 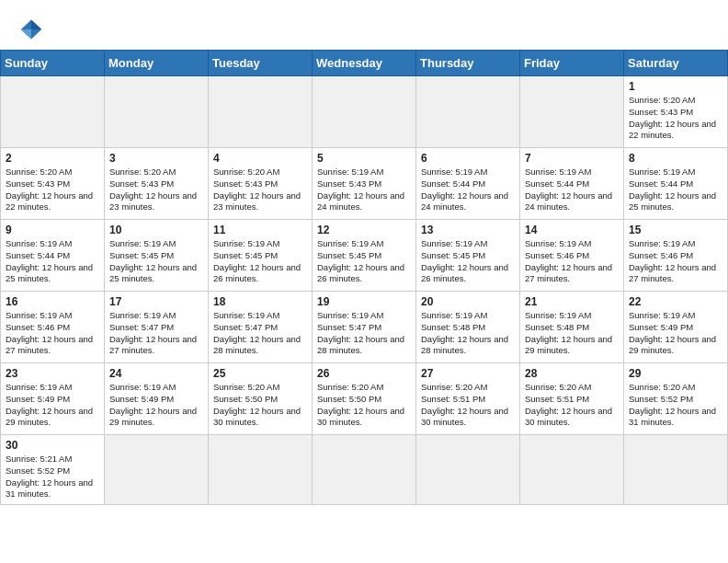 I want to click on day-number: 21, so click(x=572, y=302).